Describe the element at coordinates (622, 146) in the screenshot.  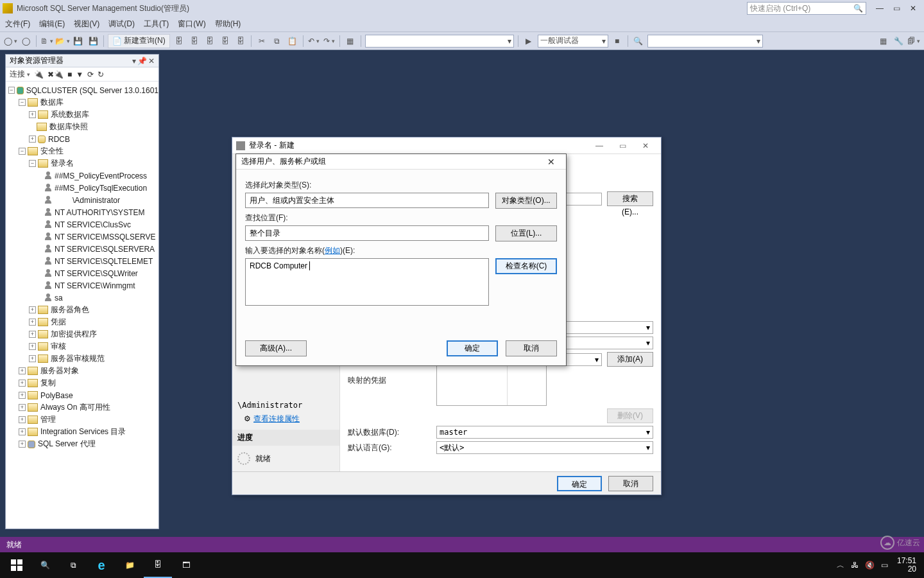
I see `dialog-maximize-button: ▭` at that location.